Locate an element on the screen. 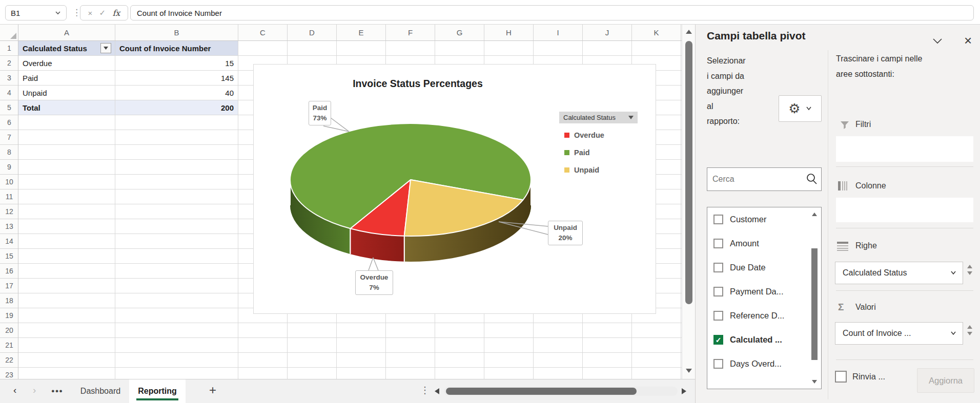 The width and height of the screenshot is (980, 403). enter-icon: ✓ is located at coordinates (103, 13).